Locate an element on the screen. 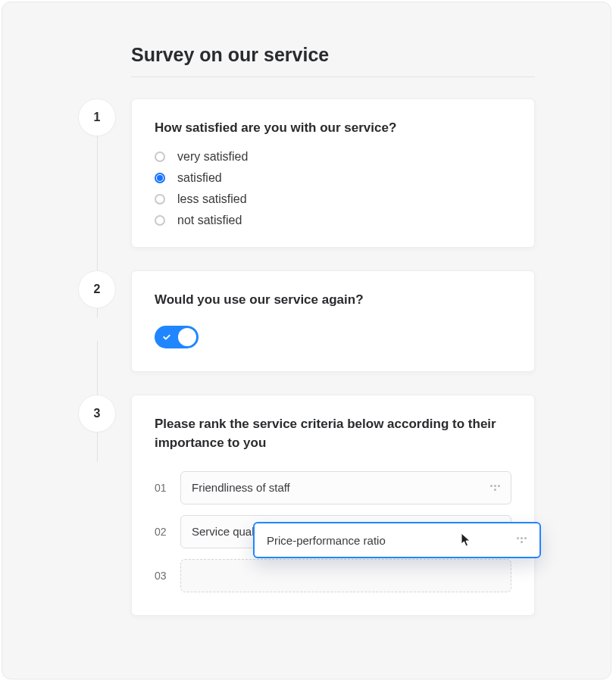  radio-label: not satisfied is located at coordinates (209, 220).